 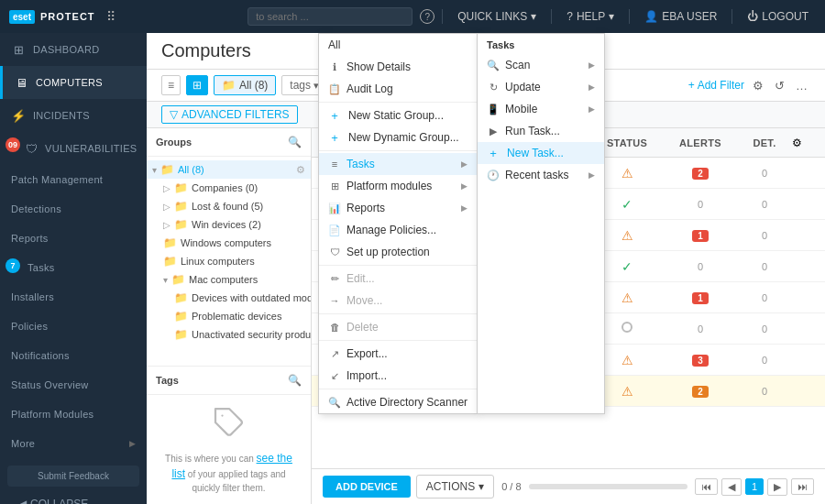 I want to click on table-footer: ADD DEVICE ACTIONS ▾ 0 / 8 ⏮ ◀ 1, so click(x=568, y=486).